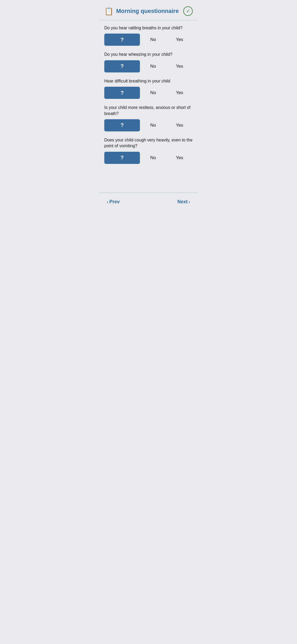 This screenshot has height=644, width=297. I want to click on chevron-left-icon: ‹, so click(108, 202).